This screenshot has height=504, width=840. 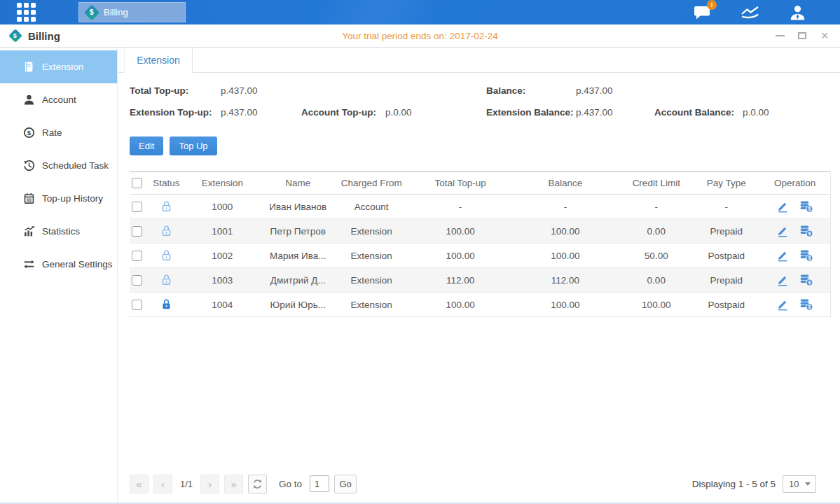 I want to click on cell-name: Иван Иванов, so click(x=298, y=206).